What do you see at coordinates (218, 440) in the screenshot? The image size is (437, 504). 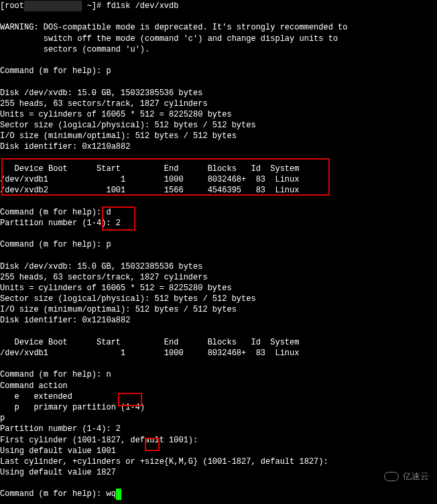 I see `first-cyl-prompt: First cylinder (1001-1827, default 1001)…` at bounding box center [218, 440].